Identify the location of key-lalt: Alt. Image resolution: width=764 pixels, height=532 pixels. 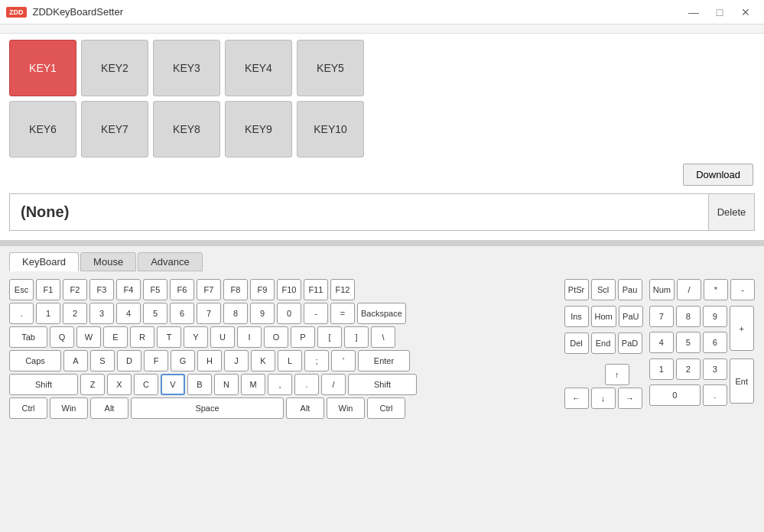
(109, 408).